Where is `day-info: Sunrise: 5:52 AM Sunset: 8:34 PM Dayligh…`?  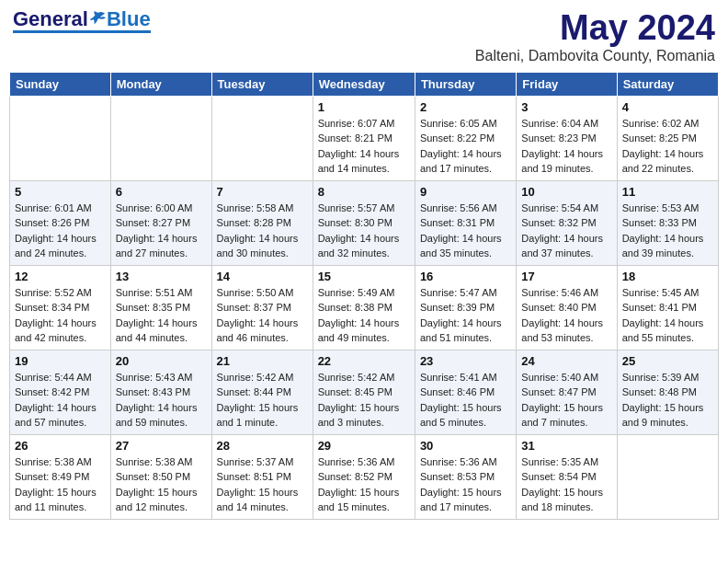 day-info: Sunrise: 5:52 AM Sunset: 8:34 PM Dayligh… is located at coordinates (61, 316).